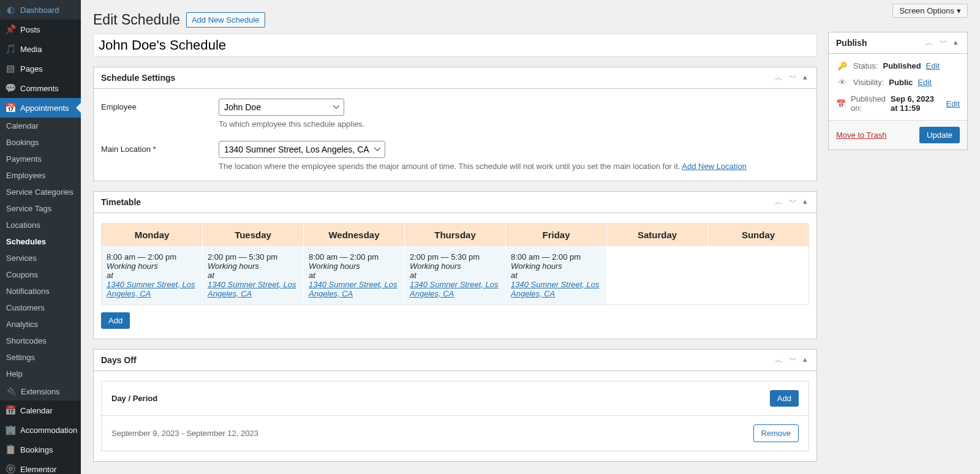  I want to click on move-to-trash-link: Move to Trash, so click(861, 135).